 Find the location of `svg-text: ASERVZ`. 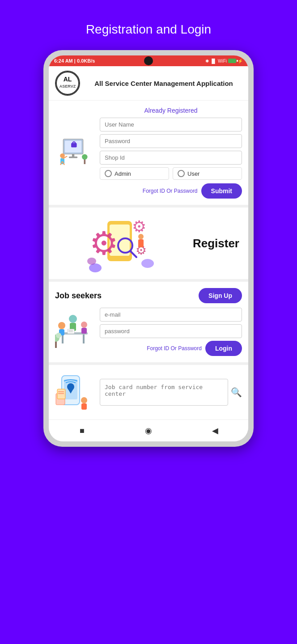

svg-text: ASERVZ is located at coordinates (68, 86).